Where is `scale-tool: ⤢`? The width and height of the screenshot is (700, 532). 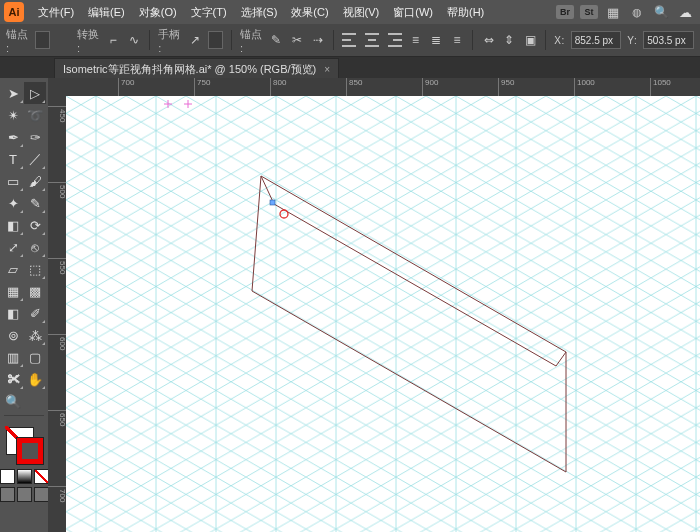 scale-tool: ⤢ is located at coordinates (13, 247).